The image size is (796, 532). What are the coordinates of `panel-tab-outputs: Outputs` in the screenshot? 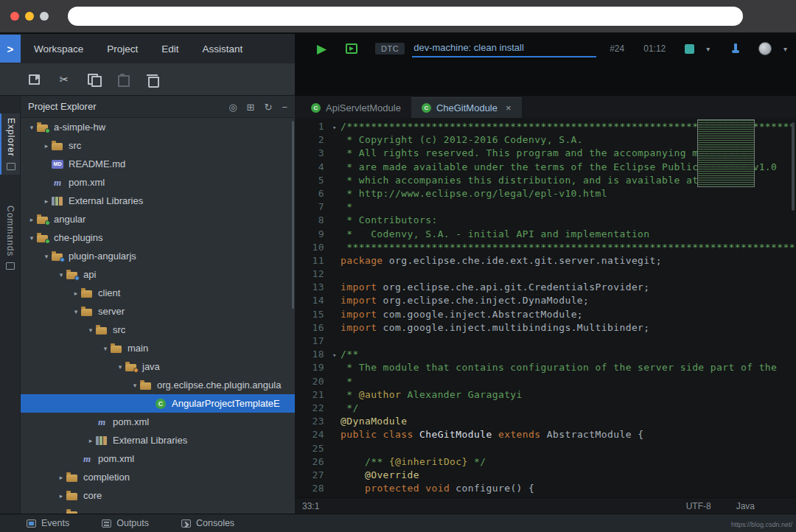 It's located at (125, 523).